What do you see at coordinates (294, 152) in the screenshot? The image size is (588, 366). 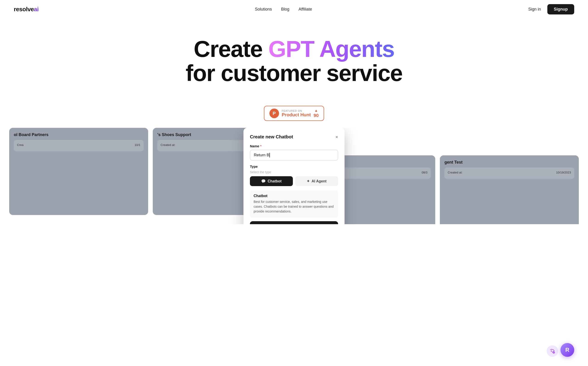 I see `name-field-group: Name * Return B` at bounding box center [294, 152].